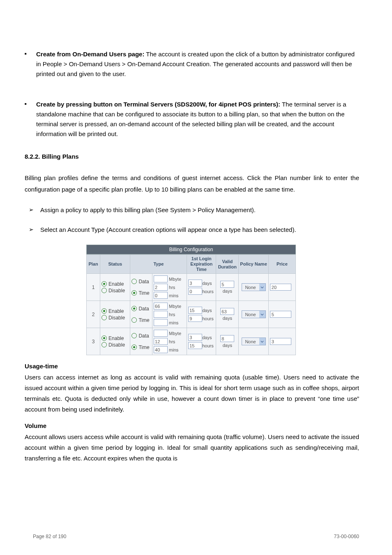  Describe the element at coordinates (192, 426) in the screenshot. I see `subheading-volume: Volume` at that location.